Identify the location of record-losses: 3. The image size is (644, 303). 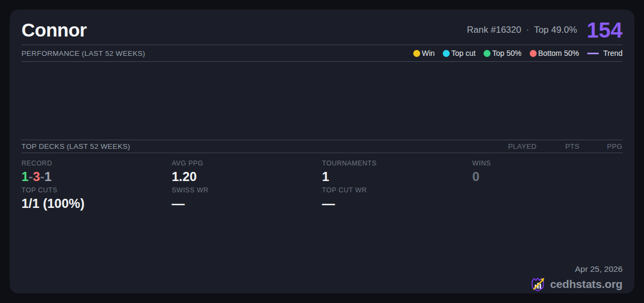
(36, 176).